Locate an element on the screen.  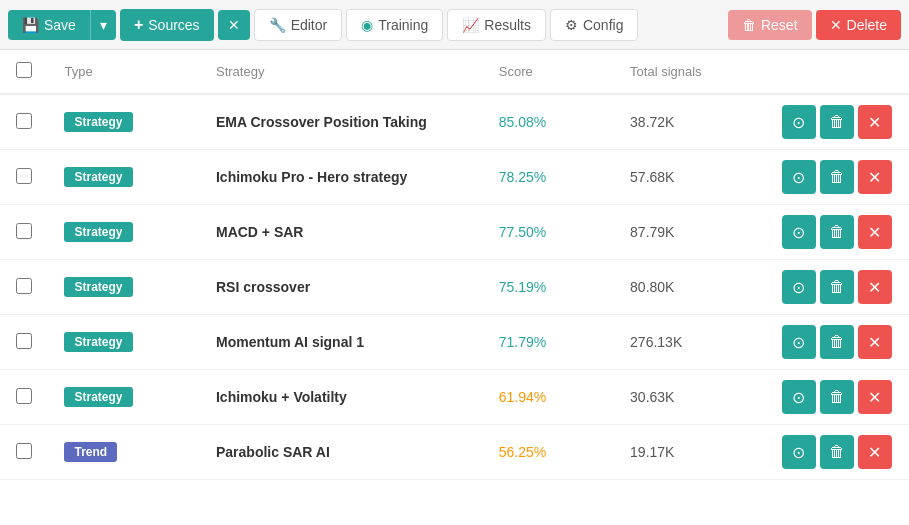
config-button: ⚙ Config is located at coordinates (594, 25).